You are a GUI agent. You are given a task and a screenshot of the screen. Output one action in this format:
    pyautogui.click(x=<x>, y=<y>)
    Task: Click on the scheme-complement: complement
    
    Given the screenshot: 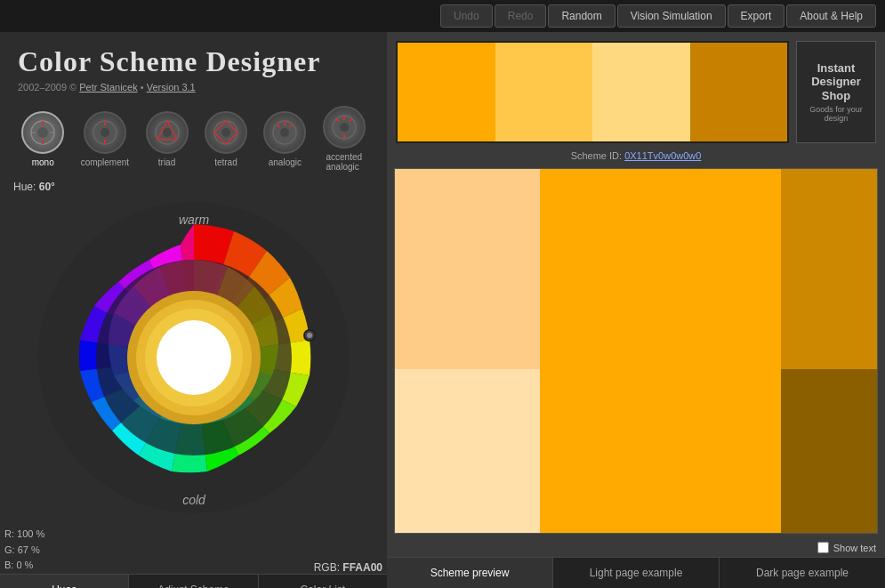 What is the action you would take?
    pyautogui.click(x=105, y=139)
    